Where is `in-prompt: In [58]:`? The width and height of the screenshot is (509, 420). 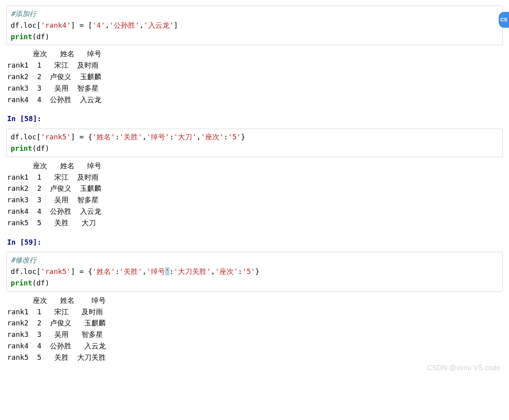 in-prompt: In [58]: is located at coordinates (255, 119).